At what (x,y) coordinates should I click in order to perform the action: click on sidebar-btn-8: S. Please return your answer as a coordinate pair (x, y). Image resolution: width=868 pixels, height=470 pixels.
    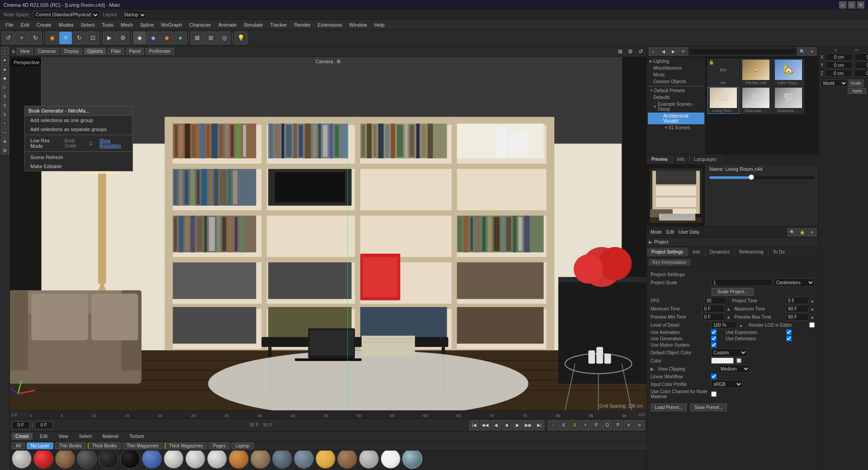
    Looking at the image, I should click on (5, 114).